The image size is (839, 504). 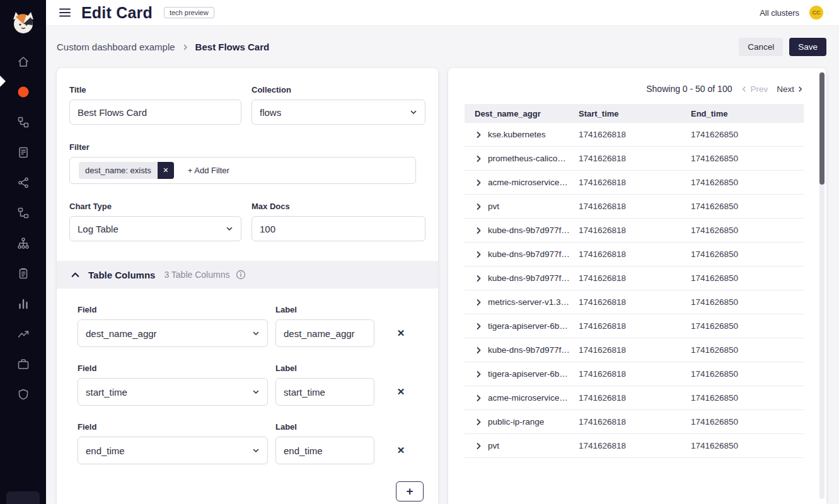 I want to click on table-columns-header: Table Columns 3 Table Columns, so click(x=247, y=275).